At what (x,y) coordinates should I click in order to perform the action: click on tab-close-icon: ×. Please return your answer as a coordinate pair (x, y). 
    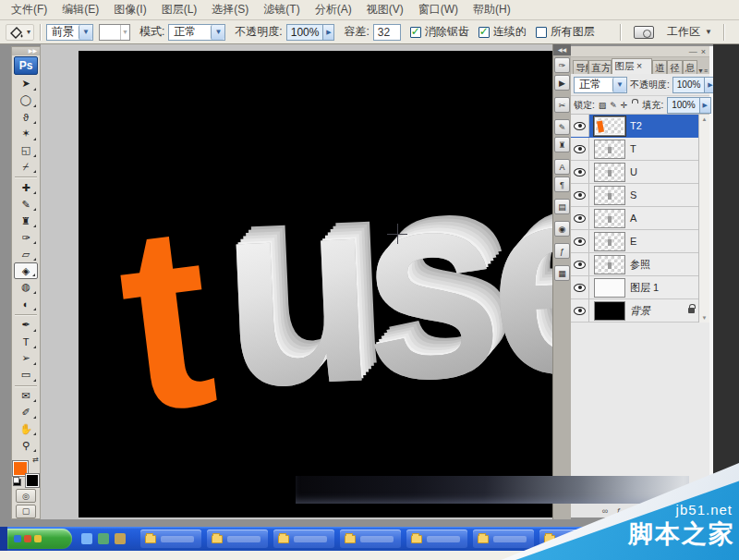
    Looking at the image, I should click on (639, 66).